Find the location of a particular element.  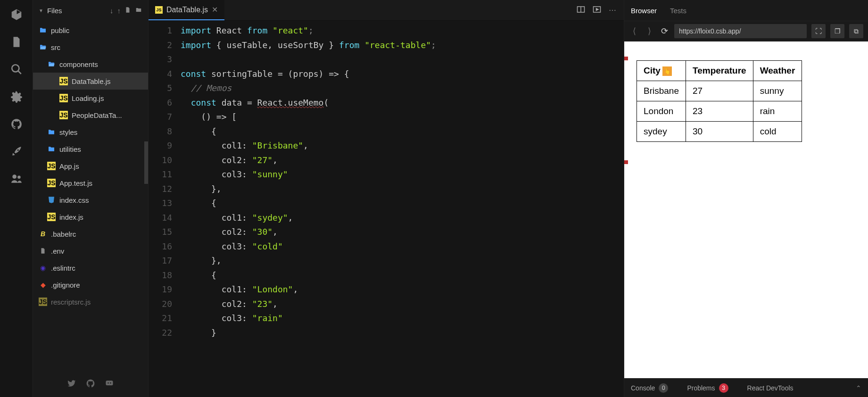

github-icon is located at coordinates (17, 124).